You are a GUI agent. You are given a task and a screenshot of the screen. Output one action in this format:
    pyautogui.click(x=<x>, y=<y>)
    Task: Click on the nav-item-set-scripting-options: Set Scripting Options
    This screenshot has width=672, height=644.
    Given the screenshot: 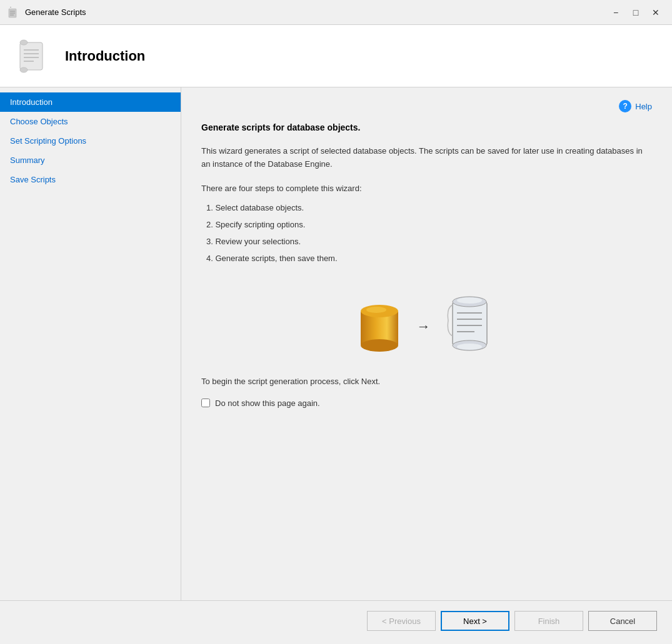 What is the action you would take?
    pyautogui.click(x=90, y=141)
    